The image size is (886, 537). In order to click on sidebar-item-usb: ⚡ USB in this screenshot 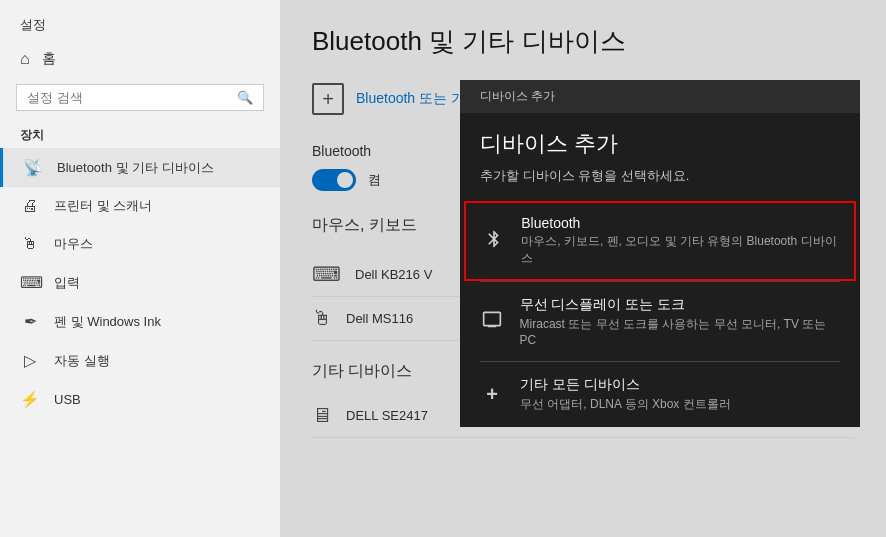, I will do `click(140, 400)`.